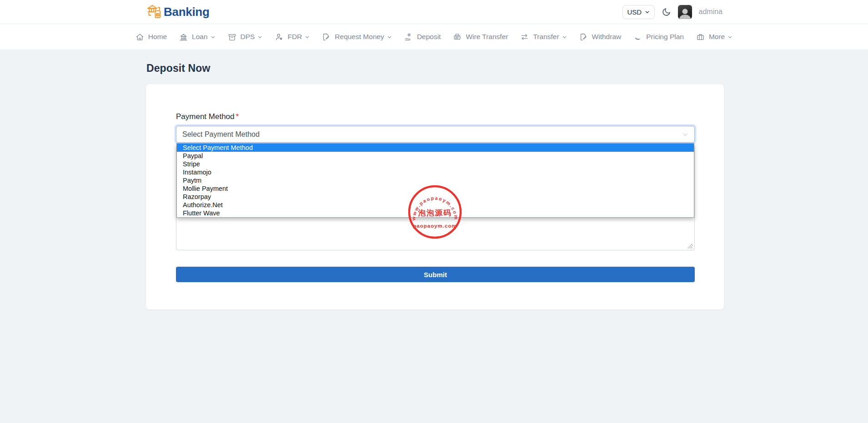  What do you see at coordinates (436, 180) in the screenshot?
I see `payment-method-dropdown: Select Payment MethodPaypalStripeInstamo…` at bounding box center [436, 180].